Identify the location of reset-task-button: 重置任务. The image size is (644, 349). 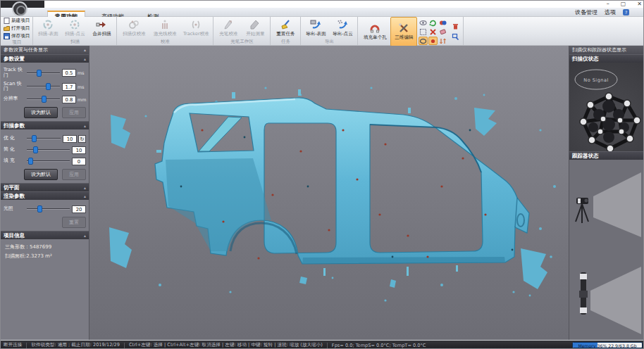
(285, 28).